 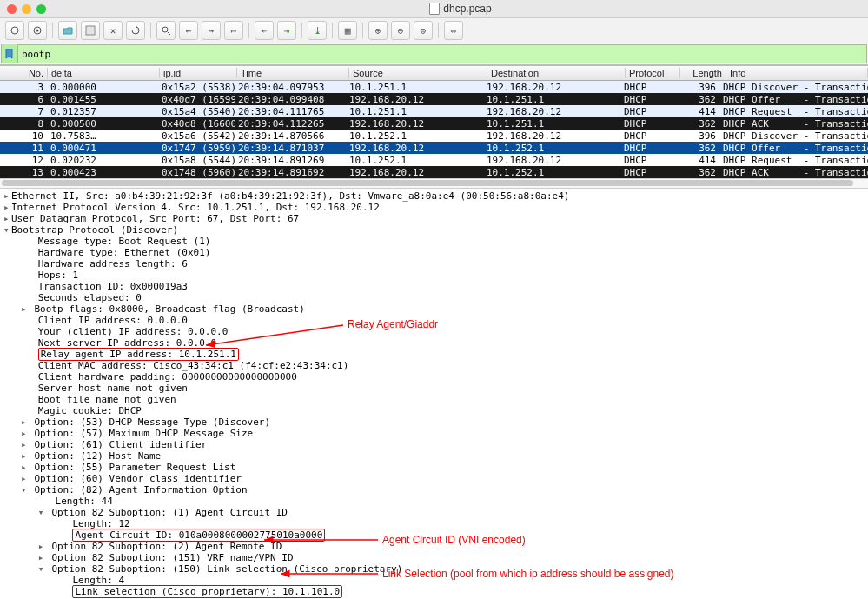 What do you see at coordinates (104, 73) in the screenshot?
I see `col-delta: delta` at bounding box center [104, 73].